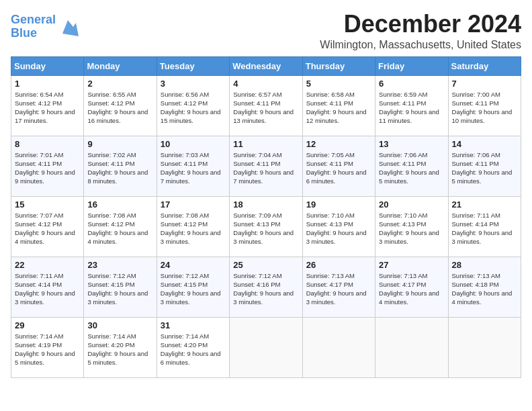  I want to click on day-number: 17, so click(193, 204).